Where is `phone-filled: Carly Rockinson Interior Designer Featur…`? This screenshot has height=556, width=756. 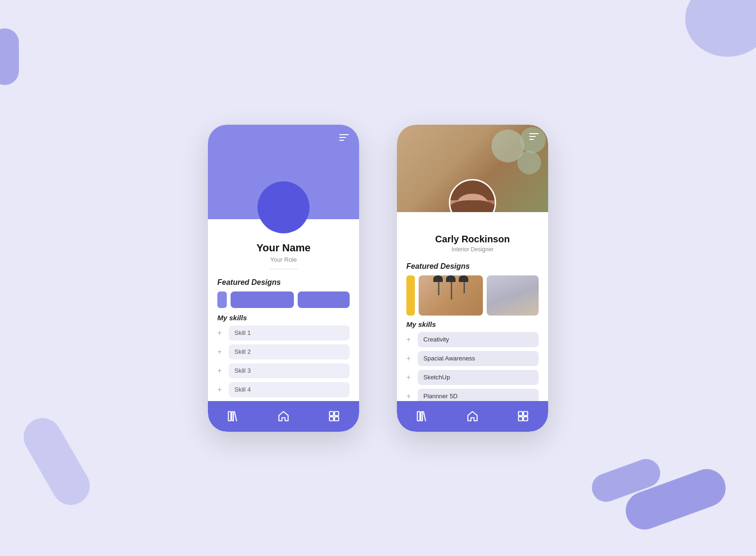 phone-filled: Carly Rockinson Interior Designer Featur… is located at coordinates (472, 278).